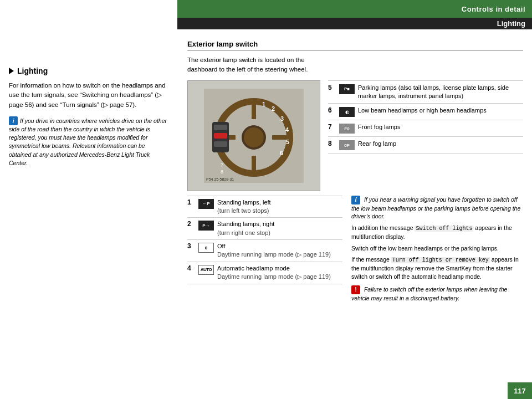 This screenshot has width=532, height=399. I want to click on b-desc-1: Standing lamps, left (turn left two stop…, so click(280, 207).